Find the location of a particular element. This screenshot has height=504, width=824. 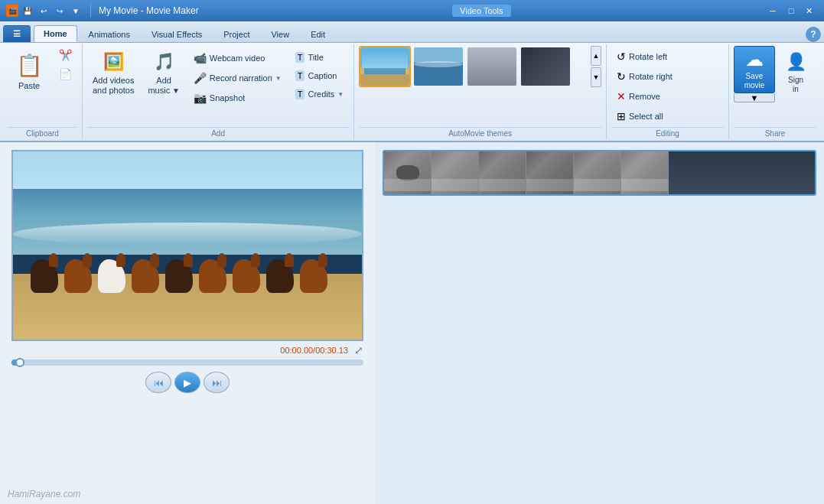

expand-btn: ⤢ is located at coordinates (359, 350).